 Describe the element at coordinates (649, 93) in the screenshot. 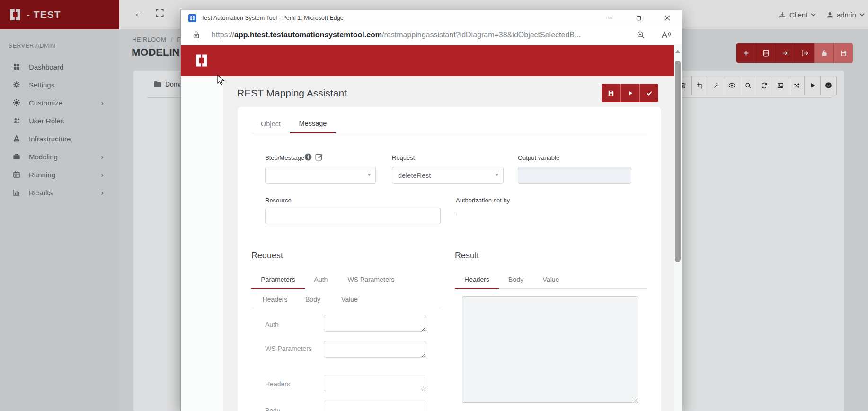

I see `confirm-button` at that location.